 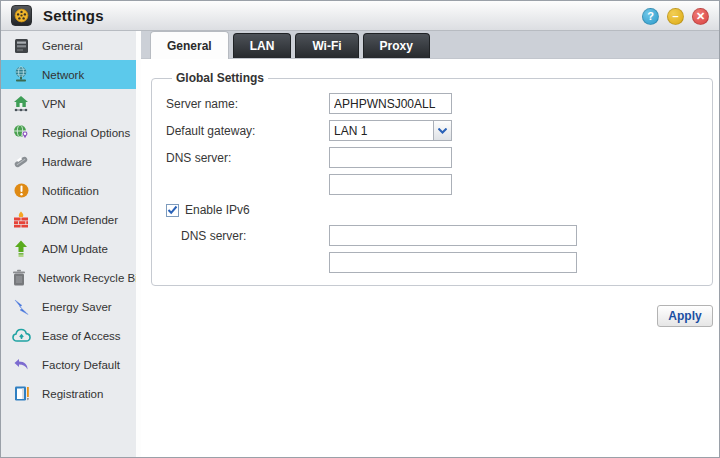 What do you see at coordinates (21, 104) in the screenshot?
I see `vpn-house-icon` at bounding box center [21, 104].